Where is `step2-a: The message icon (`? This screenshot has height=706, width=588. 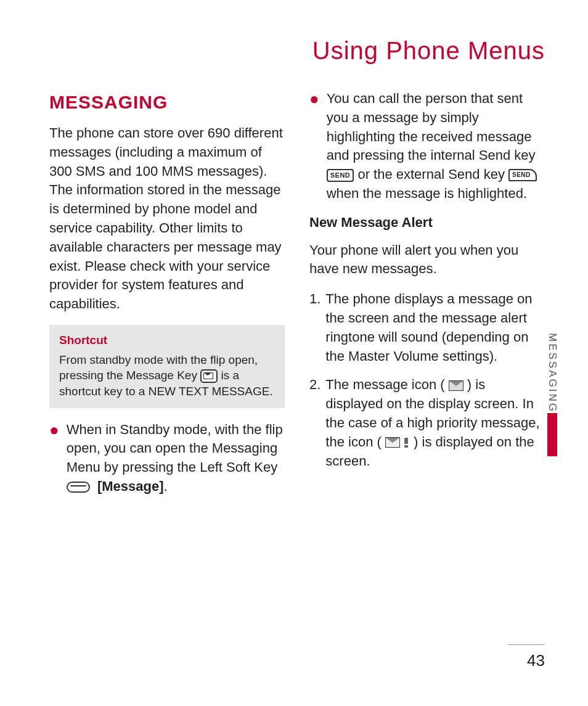 step2-a: The message icon ( is located at coordinates (385, 385).